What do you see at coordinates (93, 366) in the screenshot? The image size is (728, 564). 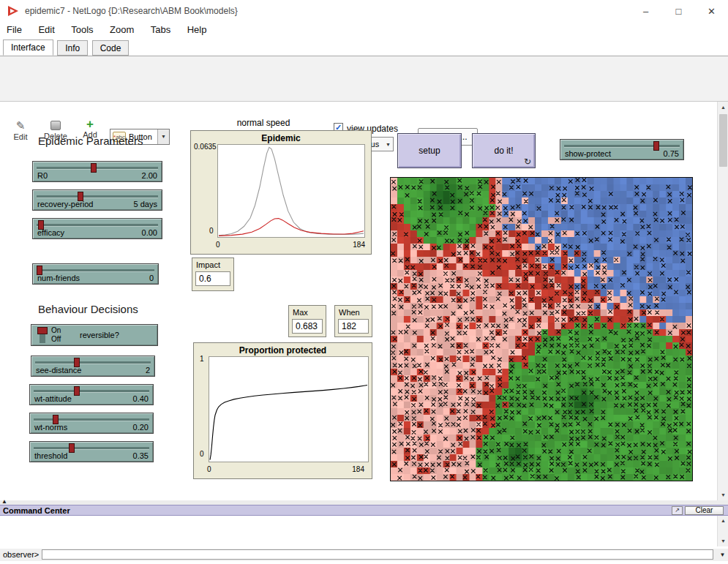 I see `slider-see-distance: see-distance 2` at bounding box center [93, 366].